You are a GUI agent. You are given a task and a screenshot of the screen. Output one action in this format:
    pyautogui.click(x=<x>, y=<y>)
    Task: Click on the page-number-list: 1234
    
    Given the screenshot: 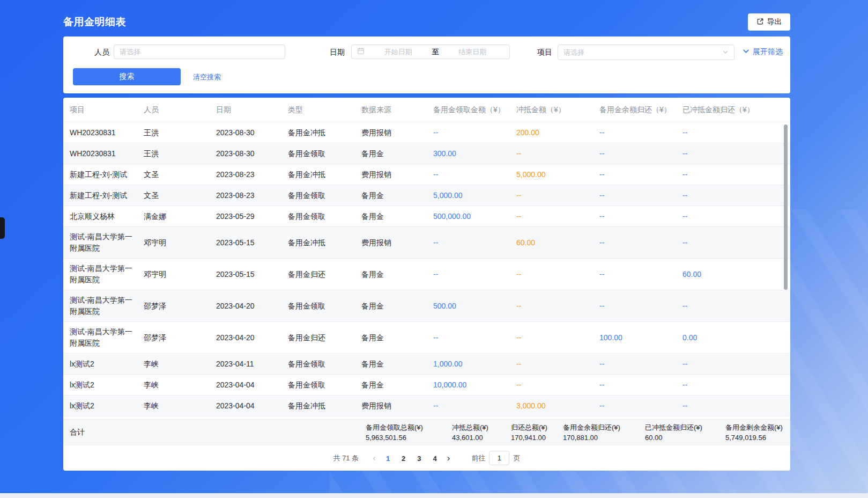 What is the action you would take?
    pyautogui.click(x=412, y=458)
    